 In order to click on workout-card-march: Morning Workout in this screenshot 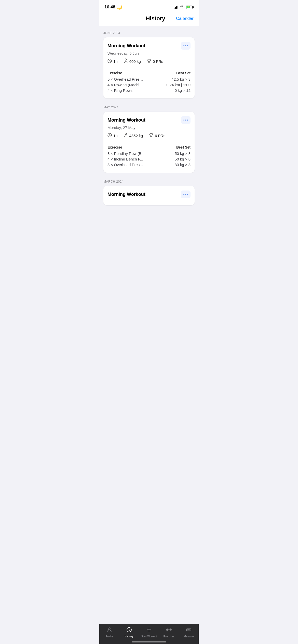, I will do `click(149, 196)`.